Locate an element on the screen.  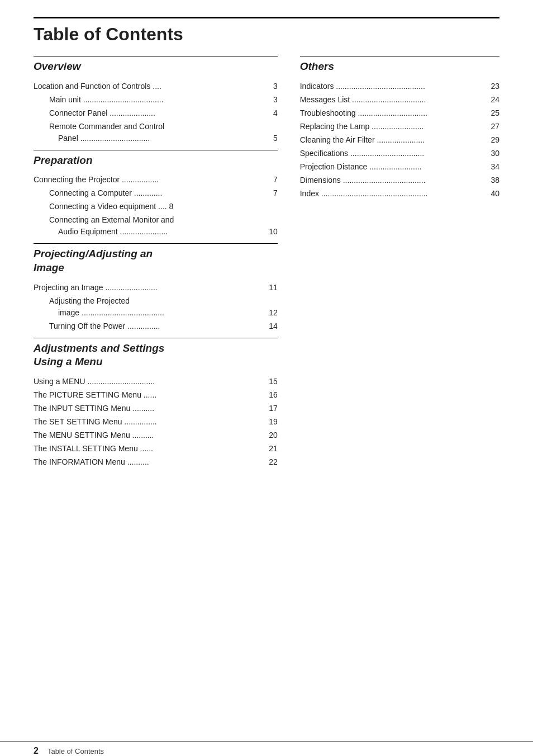
toc-label: Specifications .........................… is located at coordinates (391, 153).